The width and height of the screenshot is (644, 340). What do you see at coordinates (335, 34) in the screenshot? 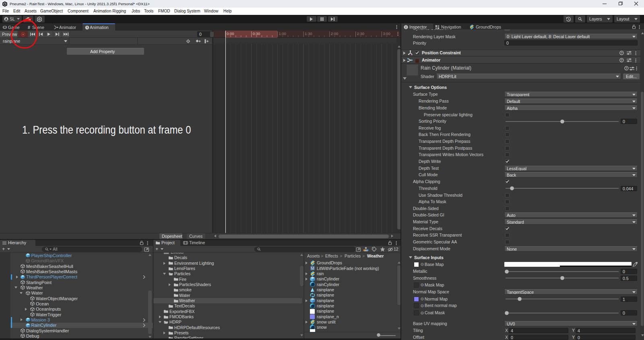
I see `svg-text: 2:00` at bounding box center [335, 34].